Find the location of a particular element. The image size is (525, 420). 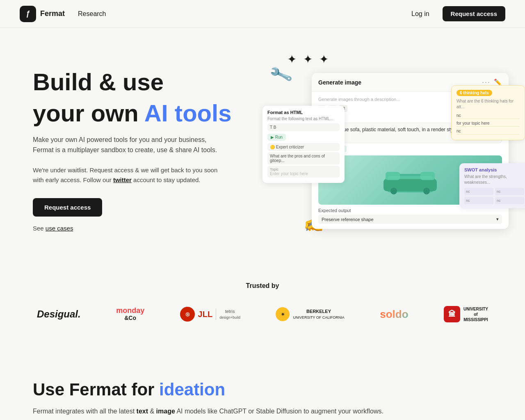

logo-icon: ƒ is located at coordinates (28, 14).